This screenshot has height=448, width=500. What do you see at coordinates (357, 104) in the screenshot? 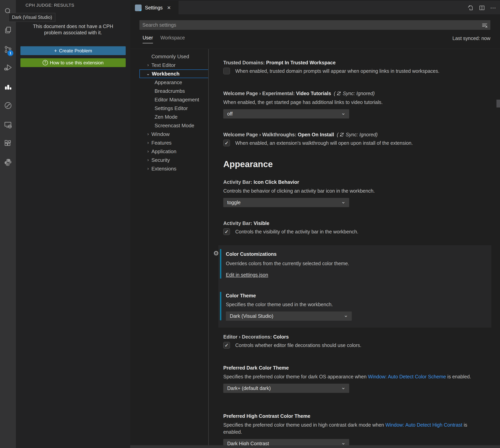
I see `setting-video-tutorials: Welcome Page › Experimental: Video Tutor…` at bounding box center [357, 104].